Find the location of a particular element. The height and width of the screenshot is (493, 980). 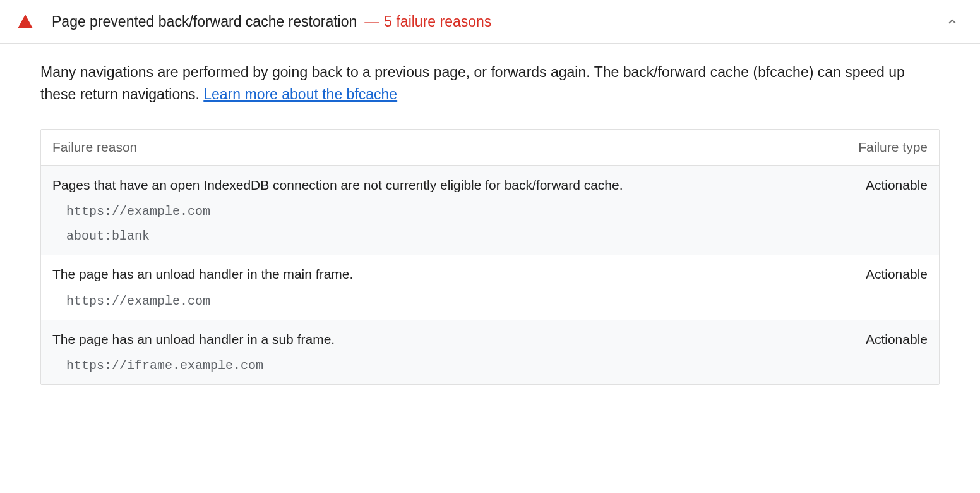

audit-header: Page prevented back/forward cache restor… is located at coordinates (490, 21).